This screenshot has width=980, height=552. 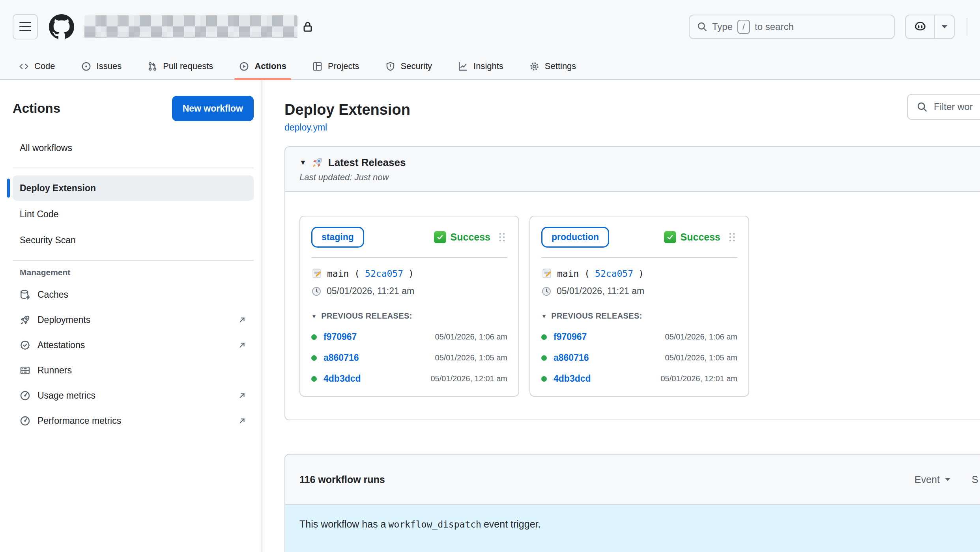 I want to click on environment-pill: staging, so click(x=338, y=237).